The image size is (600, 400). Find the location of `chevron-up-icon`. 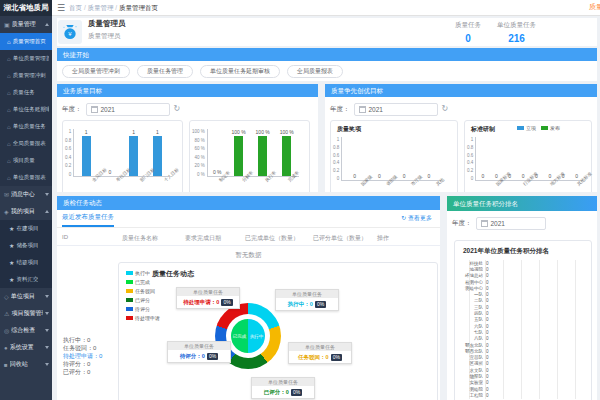

chevron-up-icon is located at coordinates (47, 24).